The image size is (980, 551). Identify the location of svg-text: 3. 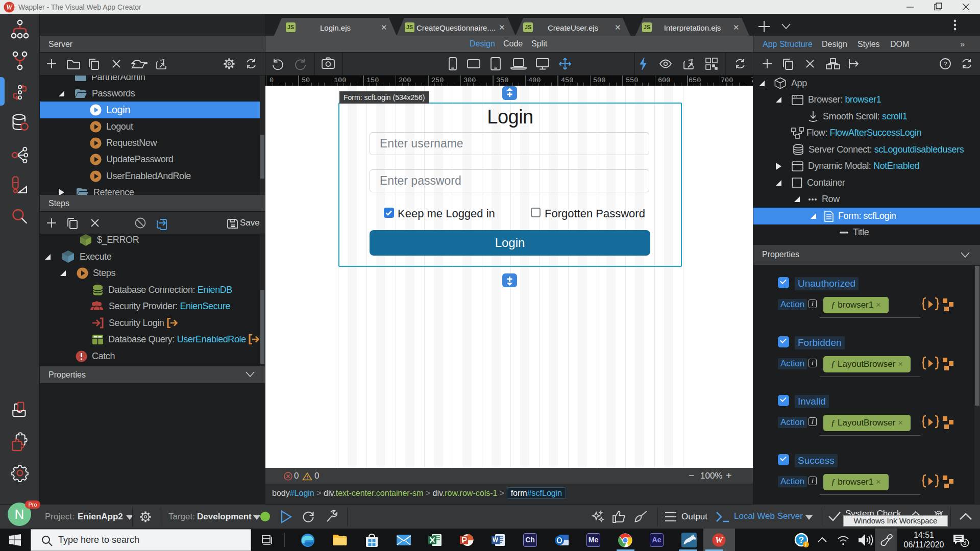
(965, 543).